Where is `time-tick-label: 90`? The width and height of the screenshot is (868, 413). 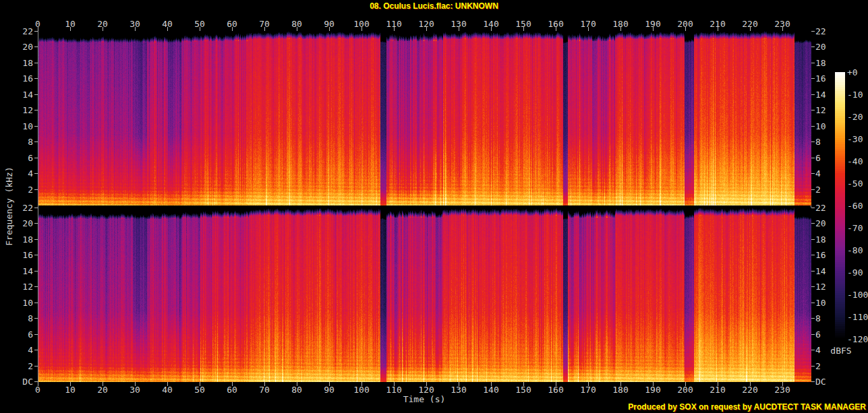
time-tick-label: 90 is located at coordinates (329, 389).